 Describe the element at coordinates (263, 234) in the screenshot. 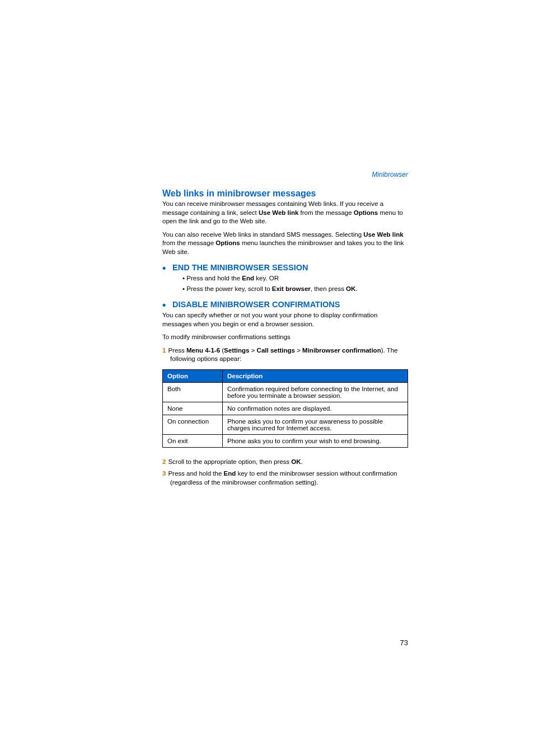

I see `text: You can also receive Web links in standa…` at that location.